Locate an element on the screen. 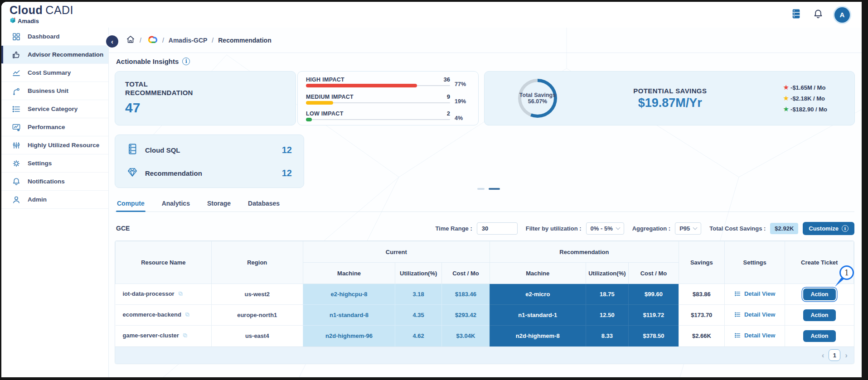  customize-button: Customize is located at coordinates (829, 228).